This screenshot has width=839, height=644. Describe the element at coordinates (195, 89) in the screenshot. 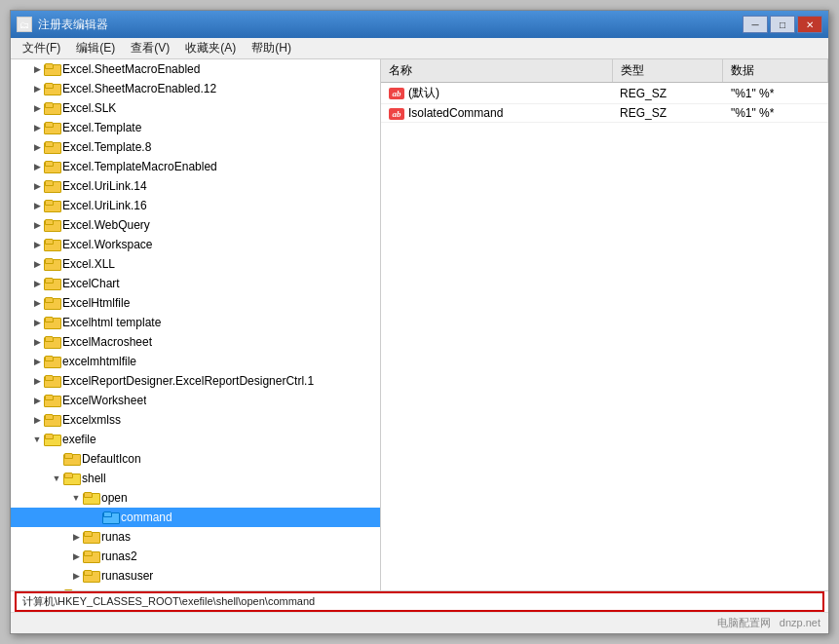

I see `tree-item-item2: ▶Excel.SheetMacroEnabled.12` at that location.